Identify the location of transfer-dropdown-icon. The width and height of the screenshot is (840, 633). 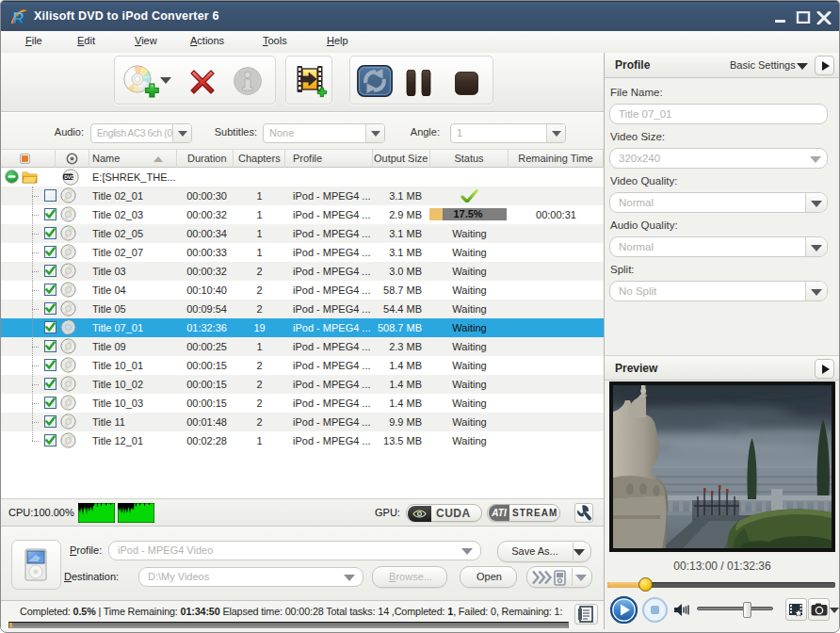
(581, 578).